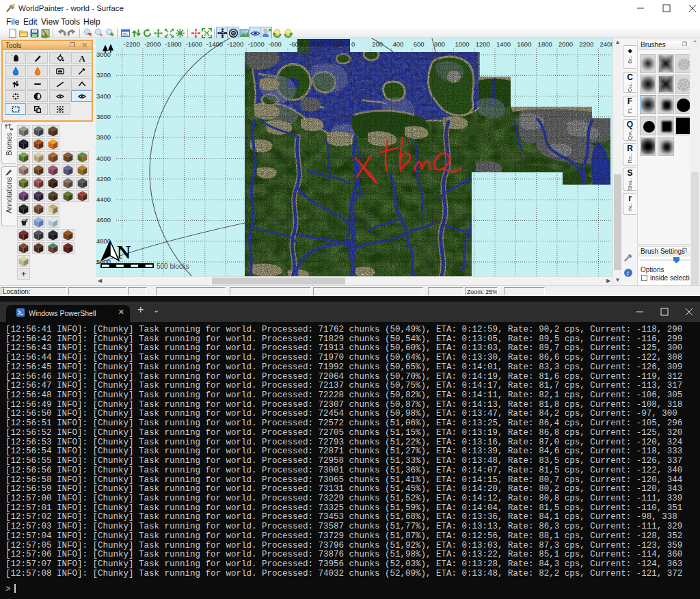 This screenshot has height=599, width=700. What do you see at coordinates (104, 75) in the screenshot?
I see `svg-text: 3200` at bounding box center [104, 75].